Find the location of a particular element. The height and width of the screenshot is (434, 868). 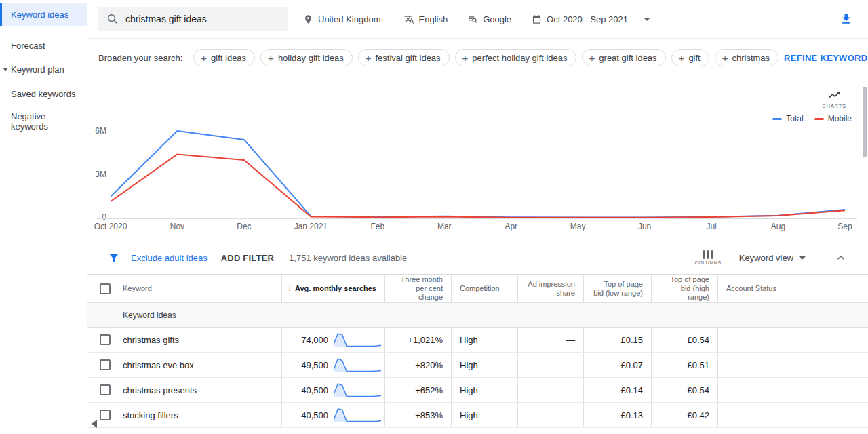

view-select-value: Keyword view is located at coordinates (766, 258).